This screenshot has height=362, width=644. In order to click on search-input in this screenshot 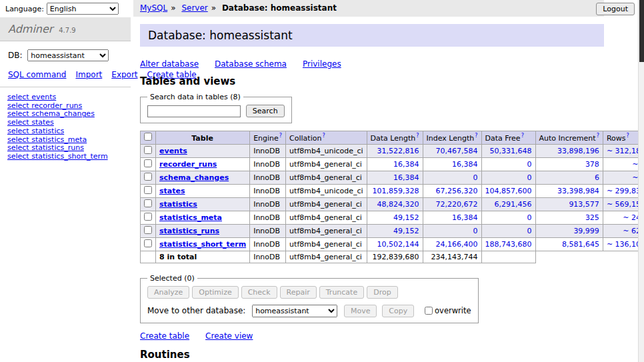, I will do `click(194, 111)`.